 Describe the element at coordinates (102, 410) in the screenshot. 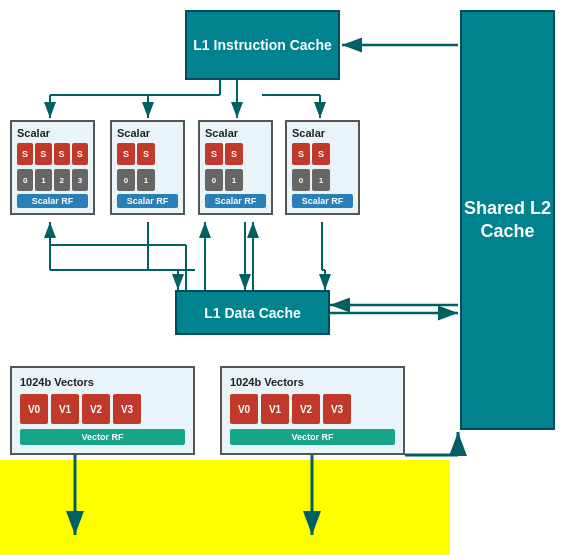

I see `vector-unit-1: 1024b Vectors V0 V1 V2 V3 Vector RF` at that location.